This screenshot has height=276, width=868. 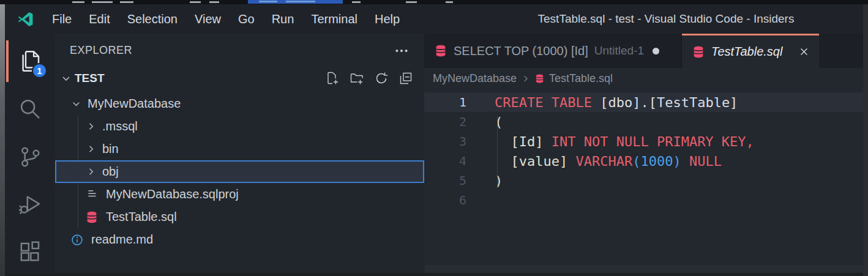 I want to click on new-file-button, so click(x=332, y=78).